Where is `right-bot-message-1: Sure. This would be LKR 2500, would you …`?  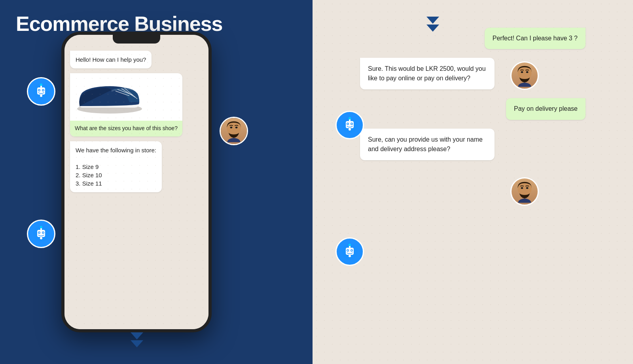
right-bot-message-1: Sure. This would be LKR 2500, would you … is located at coordinates (427, 74).